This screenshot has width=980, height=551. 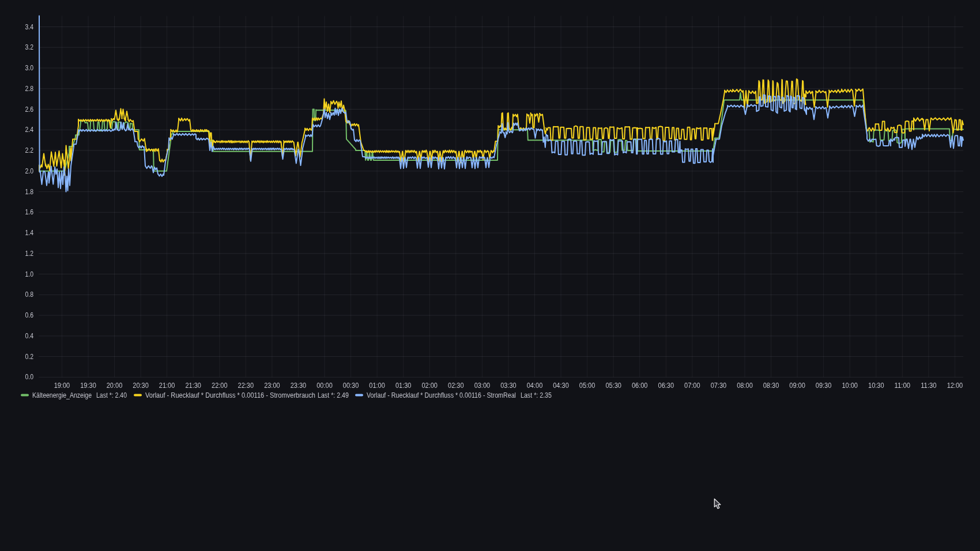 What do you see at coordinates (536, 395) in the screenshot?
I see `svg-text: Last *: 2.35` at bounding box center [536, 395].